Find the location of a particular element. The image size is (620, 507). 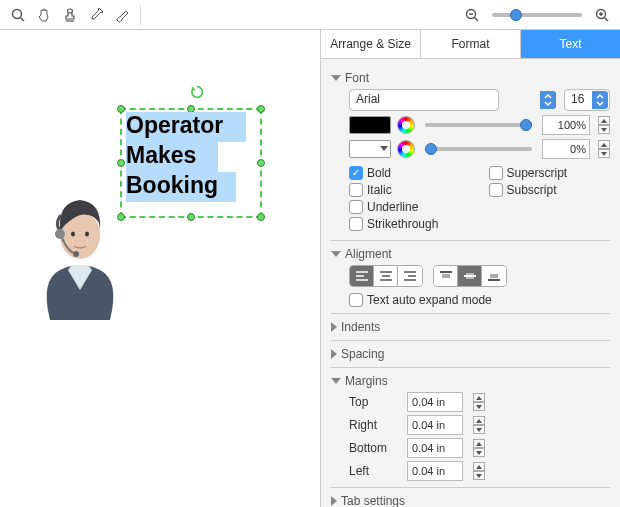

zoom-slider-thumb is located at coordinates (516, 15).